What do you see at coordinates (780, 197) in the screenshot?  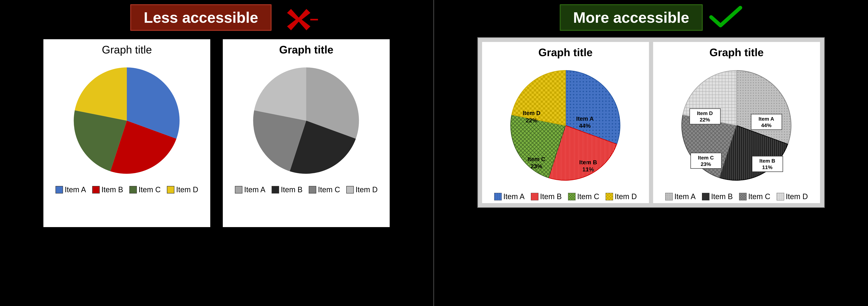 I see `right-legend-box-d2` at bounding box center [780, 197].